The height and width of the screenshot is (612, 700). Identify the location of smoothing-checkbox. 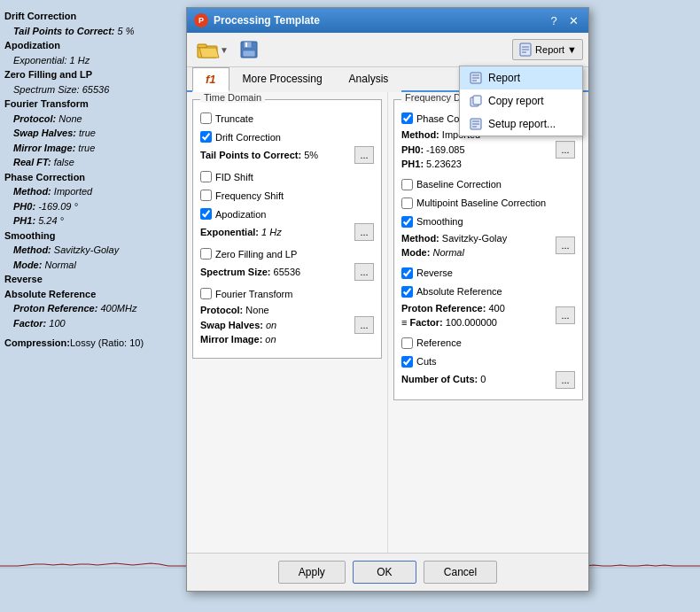
(408, 221).